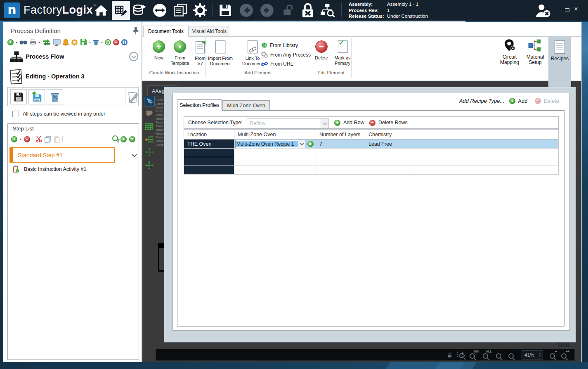 The height and width of the screenshot is (369, 588). Describe the element at coordinates (543, 12) in the screenshot. I see `logout-user-button` at that location.